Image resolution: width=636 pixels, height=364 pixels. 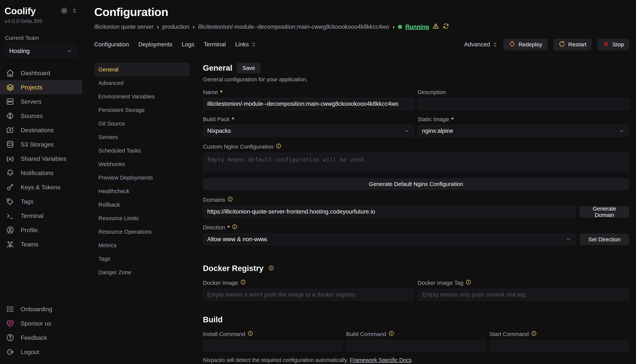 I want to click on subnav-metrics: Metrics, so click(x=142, y=245).